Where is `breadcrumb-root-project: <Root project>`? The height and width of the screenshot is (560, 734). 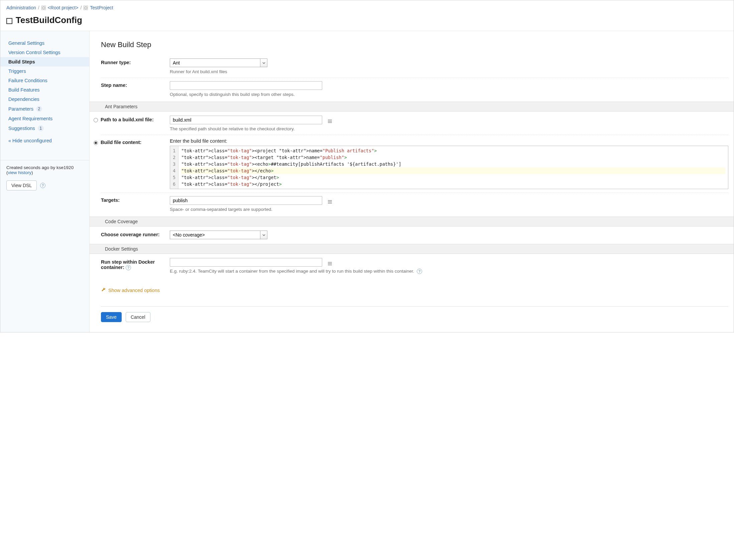 breadcrumb-root-project: <Root project> is located at coordinates (63, 8).